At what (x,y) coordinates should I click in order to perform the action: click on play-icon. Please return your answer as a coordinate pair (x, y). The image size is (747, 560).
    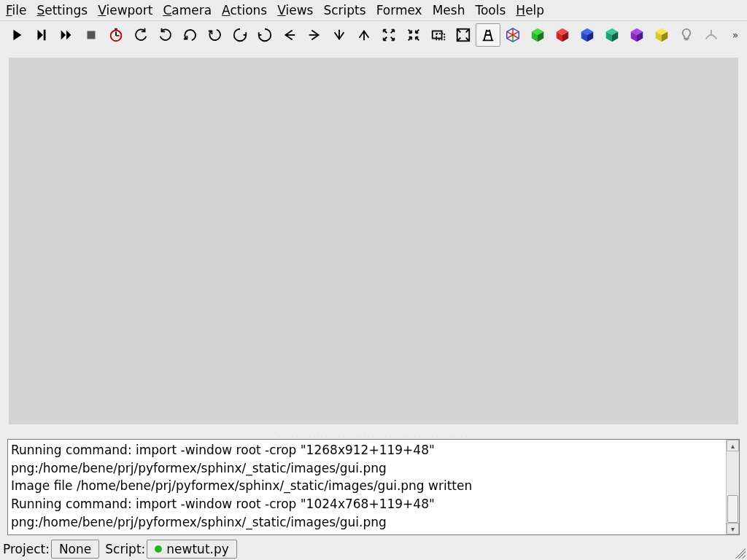
    Looking at the image, I should click on (17, 35).